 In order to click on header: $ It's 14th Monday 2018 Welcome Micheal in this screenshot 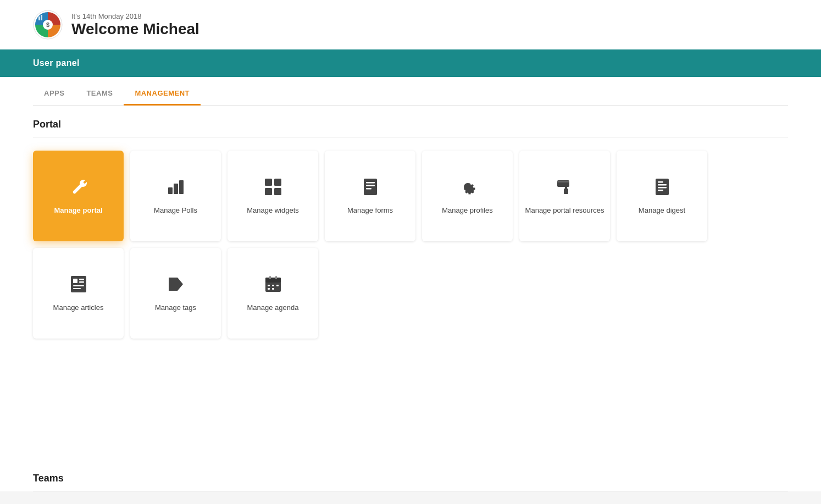, I will do `click(410, 25)`.